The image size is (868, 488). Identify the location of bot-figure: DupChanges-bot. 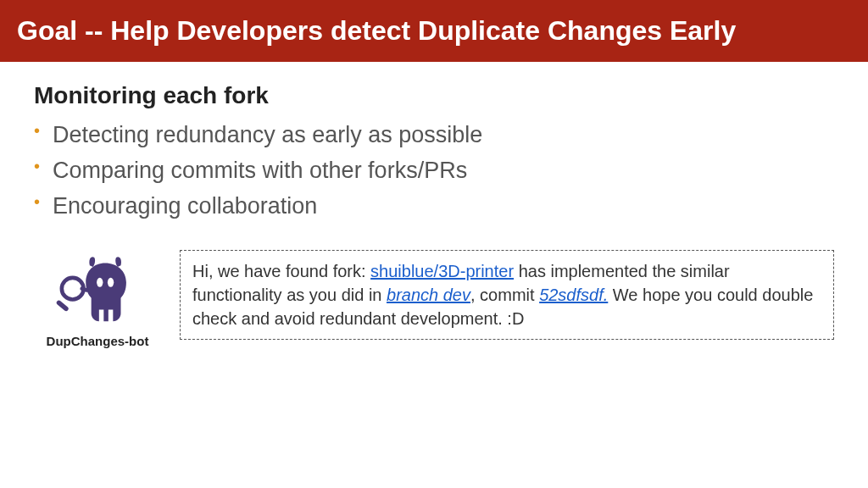
(97, 299).